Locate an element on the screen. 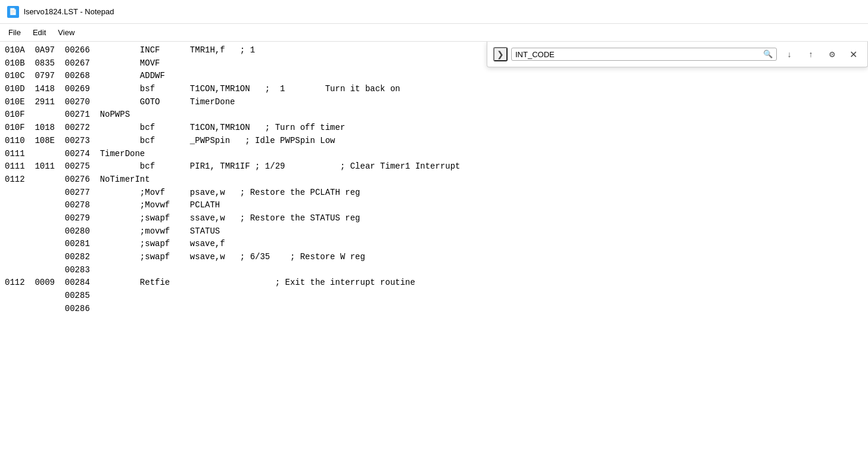 This screenshot has height=457, width=868. table-row: 010C 0797 00268 ADDWF is located at coordinates (434, 76).